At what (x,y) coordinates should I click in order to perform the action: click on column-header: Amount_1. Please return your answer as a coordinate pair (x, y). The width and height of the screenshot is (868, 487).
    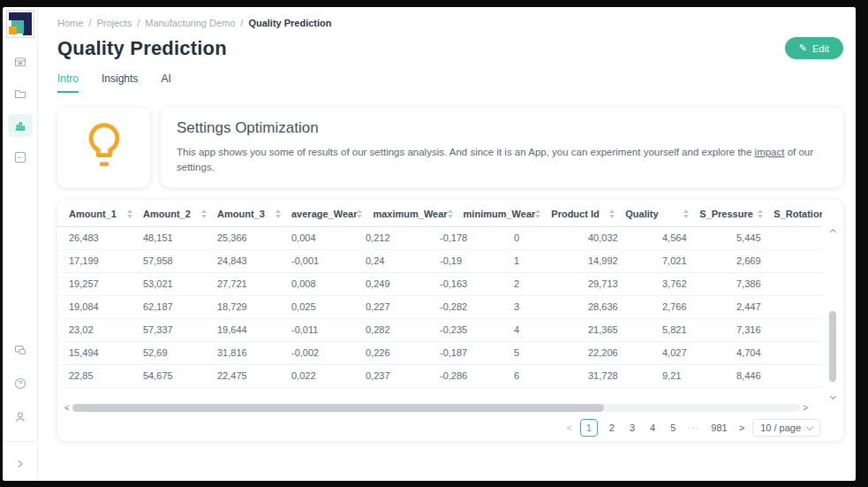
    Looking at the image, I should click on (106, 214).